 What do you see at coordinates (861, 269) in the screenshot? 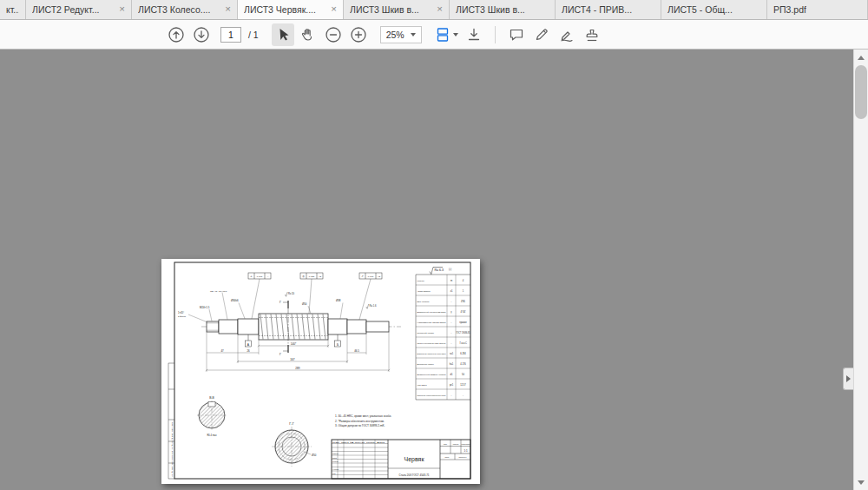
I see `vertical-scrollbar` at bounding box center [861, 269].